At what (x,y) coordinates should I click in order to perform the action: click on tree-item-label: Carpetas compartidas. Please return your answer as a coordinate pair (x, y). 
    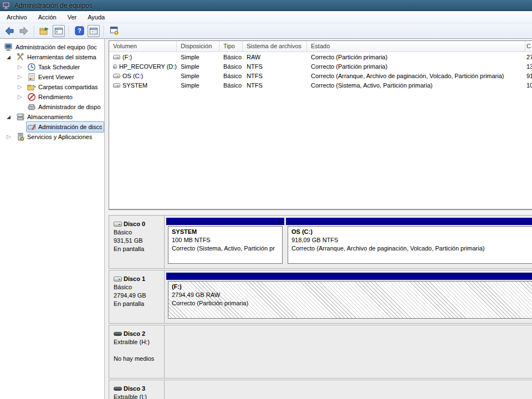
    Looking at the image, I should click on (68, 87).